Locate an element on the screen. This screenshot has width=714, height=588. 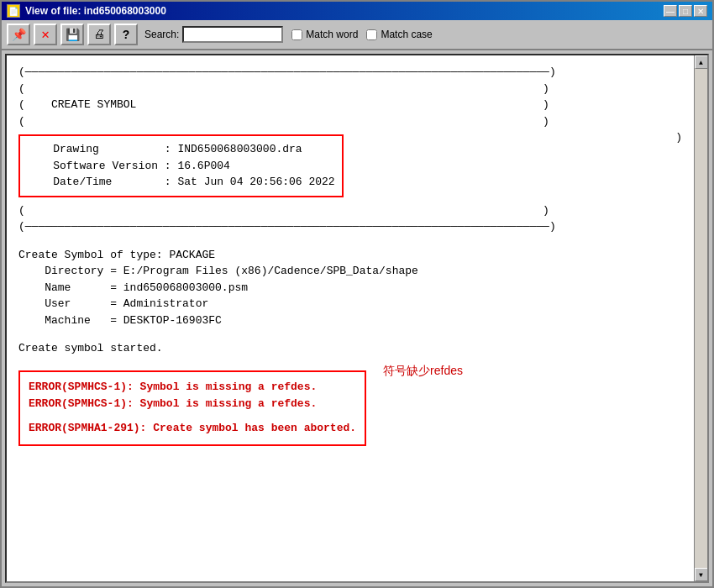
match-word-group: Match word is located at coordinates (324, 34).